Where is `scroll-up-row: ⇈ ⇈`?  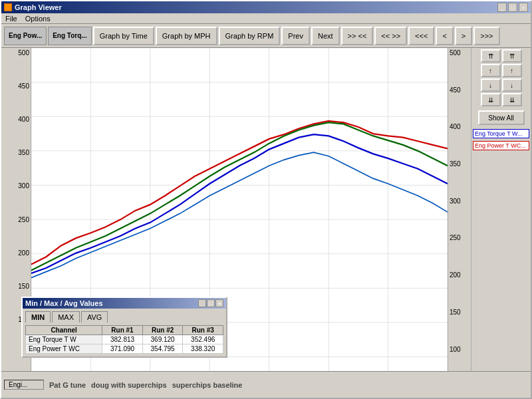
scroll-up-row: ⇈ ⇈ is located at coordinates (501, 56).